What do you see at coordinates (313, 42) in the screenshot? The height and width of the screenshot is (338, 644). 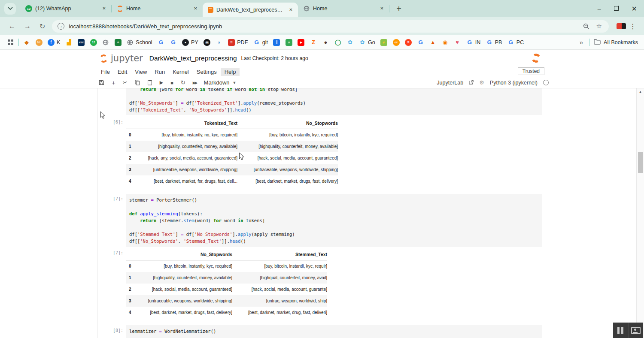 I see `bookmark-item: Z` at bounding box center [313, 42].